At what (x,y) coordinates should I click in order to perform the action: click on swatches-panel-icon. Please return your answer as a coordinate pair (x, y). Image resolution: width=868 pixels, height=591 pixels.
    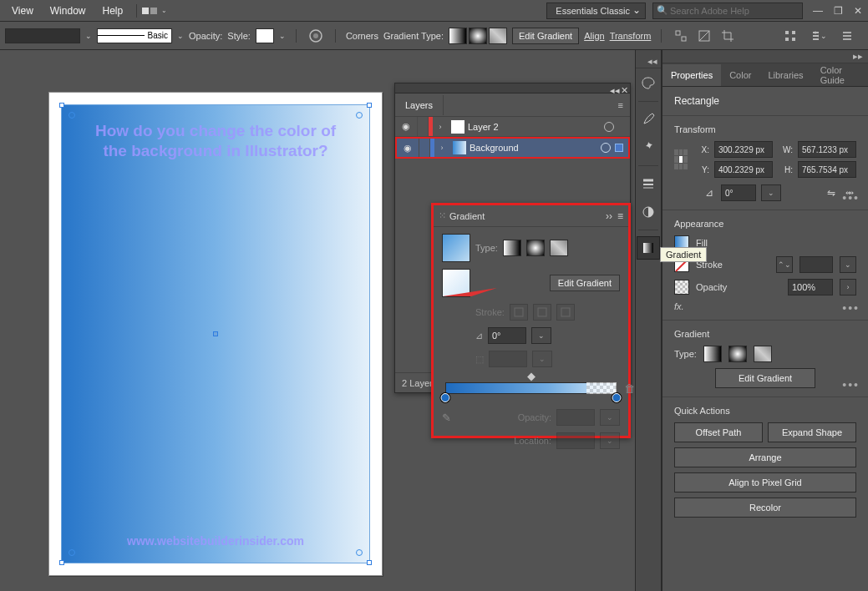
    Looking at the image, I should click on (648, 212).